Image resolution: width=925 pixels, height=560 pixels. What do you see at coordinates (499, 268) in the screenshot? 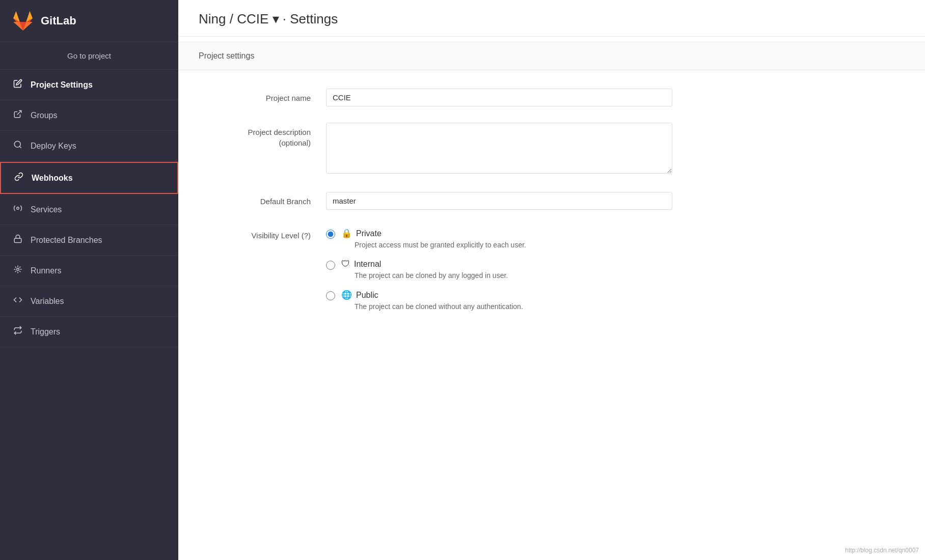
I see `visibility-level-control: 🔒 Private Project access must be granted…` at bounding box center [499, 268].